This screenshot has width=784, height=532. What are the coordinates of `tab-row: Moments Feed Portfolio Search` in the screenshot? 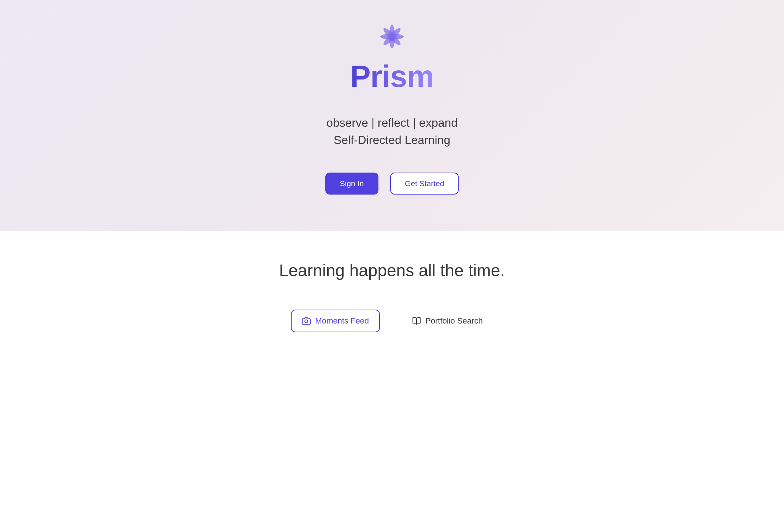 It's located at (392, 321).